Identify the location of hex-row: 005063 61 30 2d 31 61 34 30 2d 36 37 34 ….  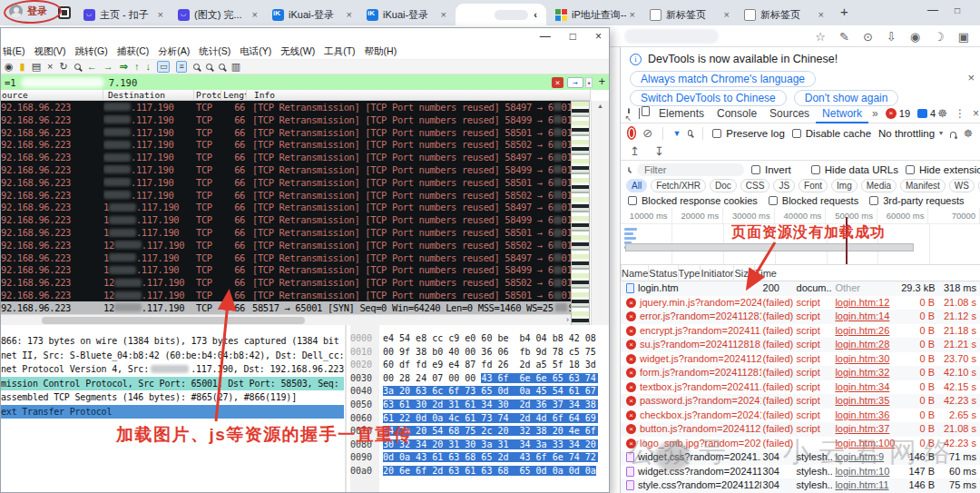
(474, 405).